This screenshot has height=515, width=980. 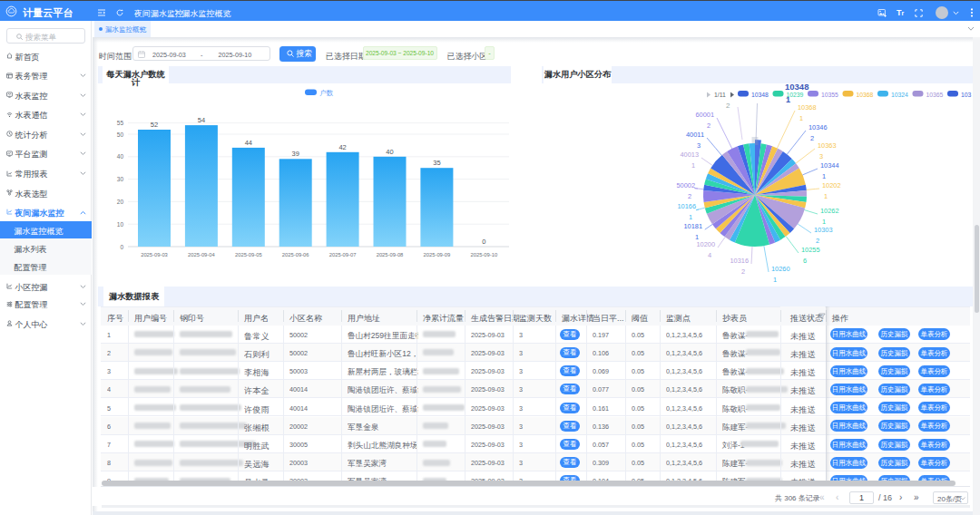 I want to click on svg-text: 40013, so click(x=690, y=154).